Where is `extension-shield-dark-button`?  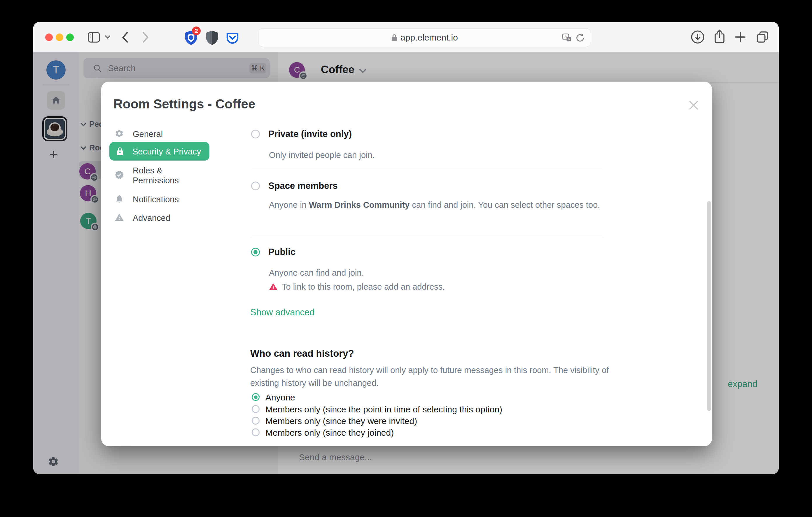 extension-shield-dark-button is located at coordinates (212, 38).